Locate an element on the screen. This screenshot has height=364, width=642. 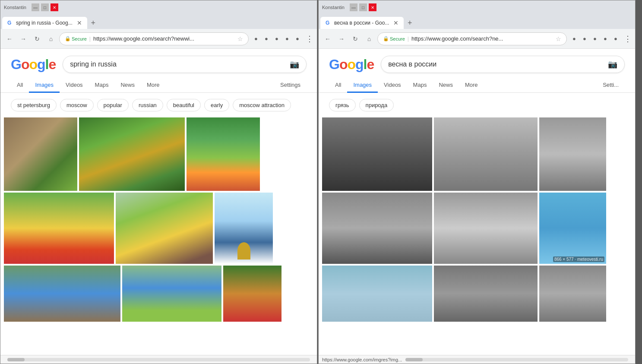
right-tab-all: All is located at coordinates (338, 85).